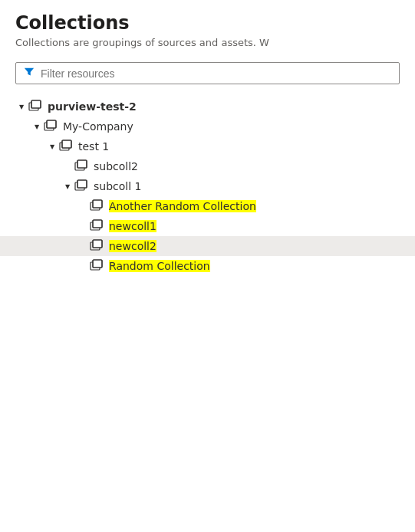 This screenshot has height=532, width=415. What do you see at coordinates (97, 206) in the screenshot?
I see `collection-icon-another-random` at bounding box center [97, 206].